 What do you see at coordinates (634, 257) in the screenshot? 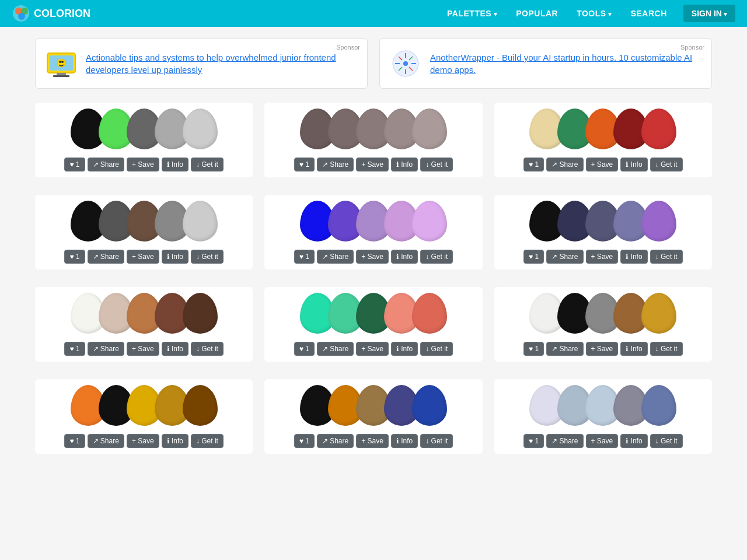
I see `info-button-5: ℹ Info` at bounding box center [634, 257].